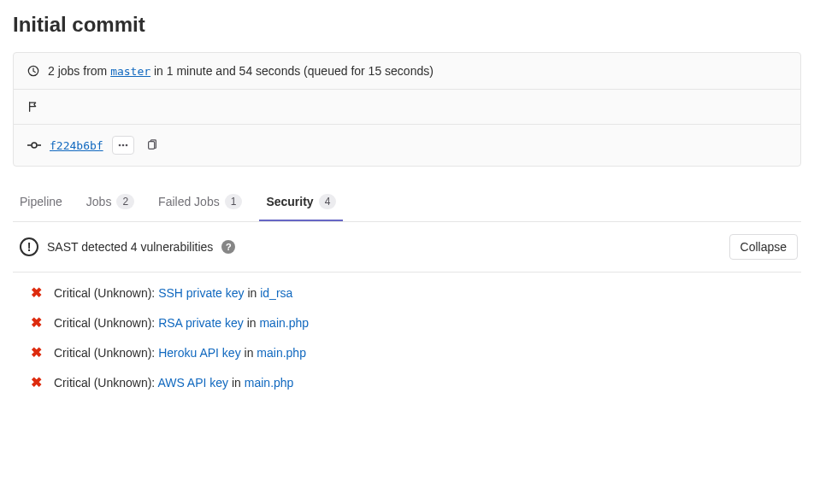  Describe the element at coordinates (414, 323) in the screenshot. I see `vulnerability-item: ✖Critical (Unknown): RSA private key in …` at that location.